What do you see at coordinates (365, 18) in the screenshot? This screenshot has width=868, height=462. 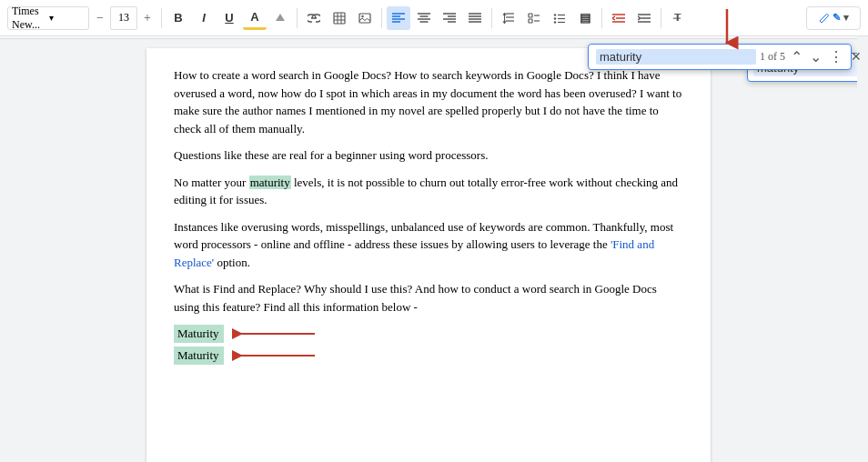 I see `image-button` at bounding box center [365, 18].